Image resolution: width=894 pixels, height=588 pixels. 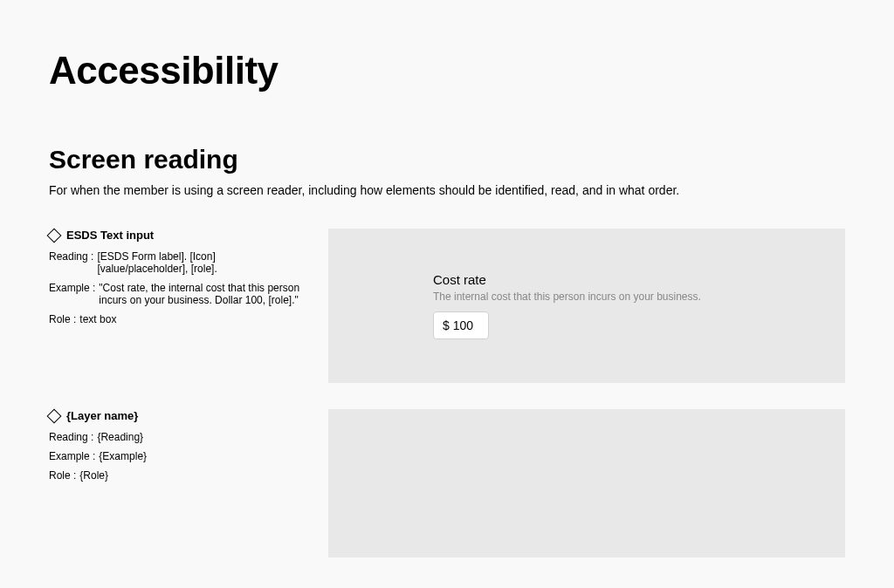 What do you see at coordinates (102, 415) in the screenshot?
I see `entry-name: {Layer name}` at bounding box center [102, 415].